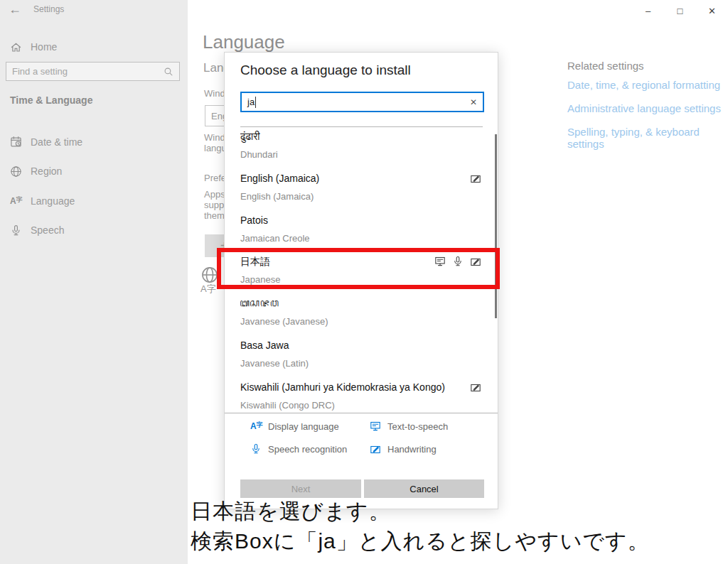 Image resolution: width=728 pixels, height=564 pixels. I want to click on titlebar: ← Settings – □ ✕, so click(364, 11).